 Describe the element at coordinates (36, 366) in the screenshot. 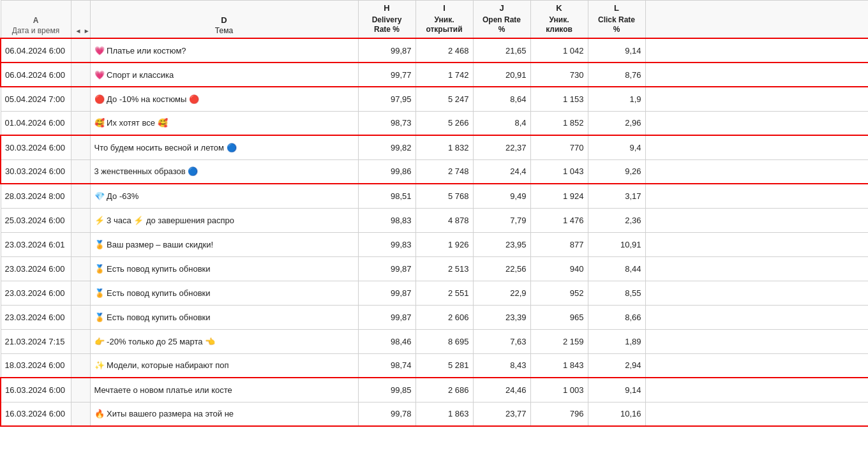

I see `date-cell: 18.03.2024 6:00` at that location.